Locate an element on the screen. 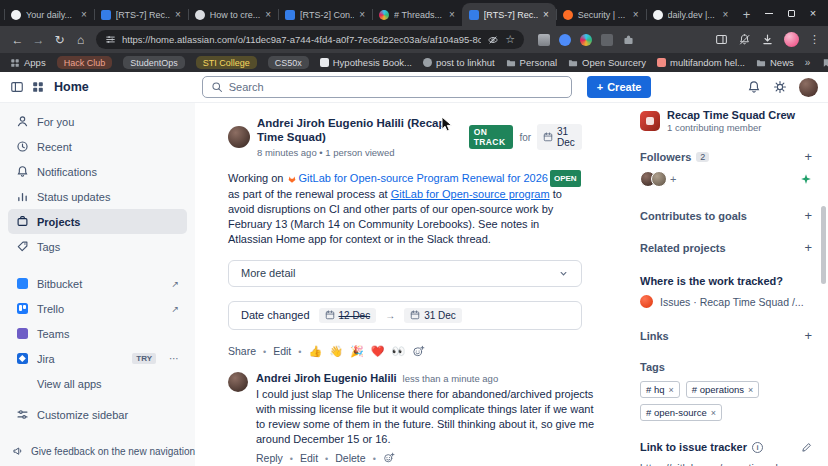  reply-button: Reply is located at coordinates (270, 458).